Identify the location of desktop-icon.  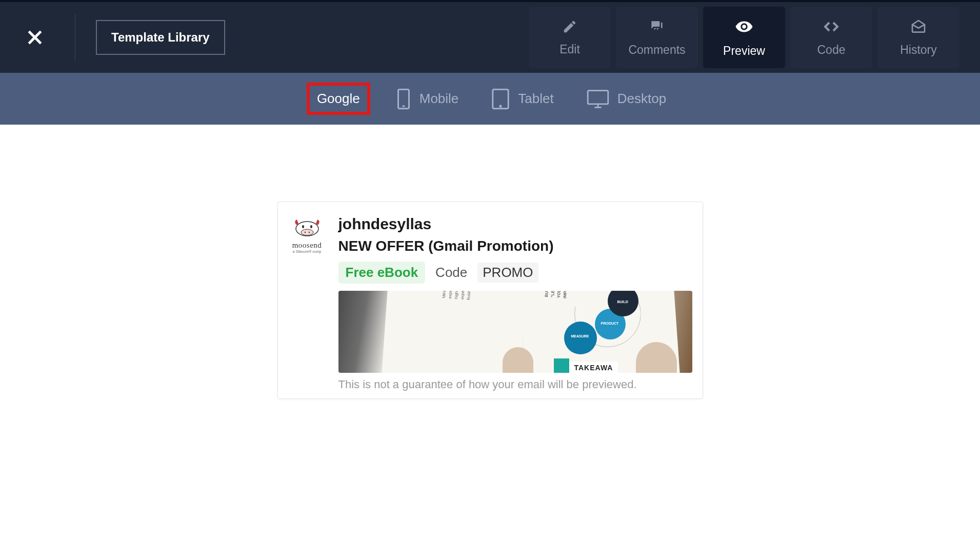
(598, 99).